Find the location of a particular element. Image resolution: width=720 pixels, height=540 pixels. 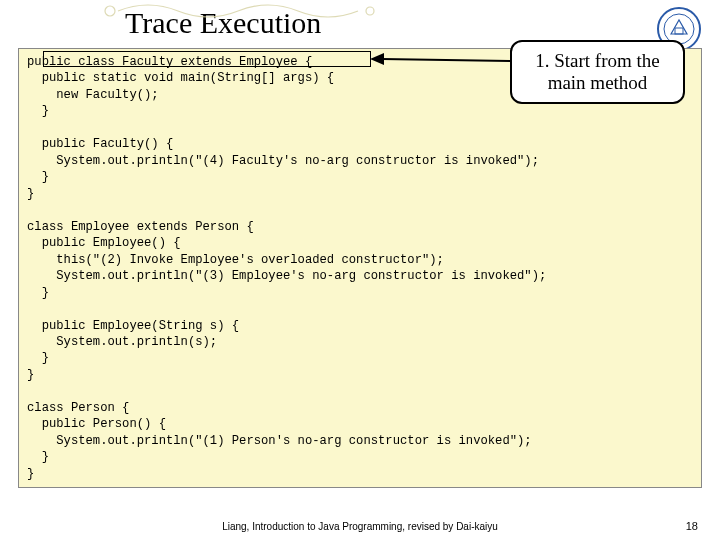

footer-citation: Liang, Introduction to Java Programming,… is located at coordinates (360, 526).